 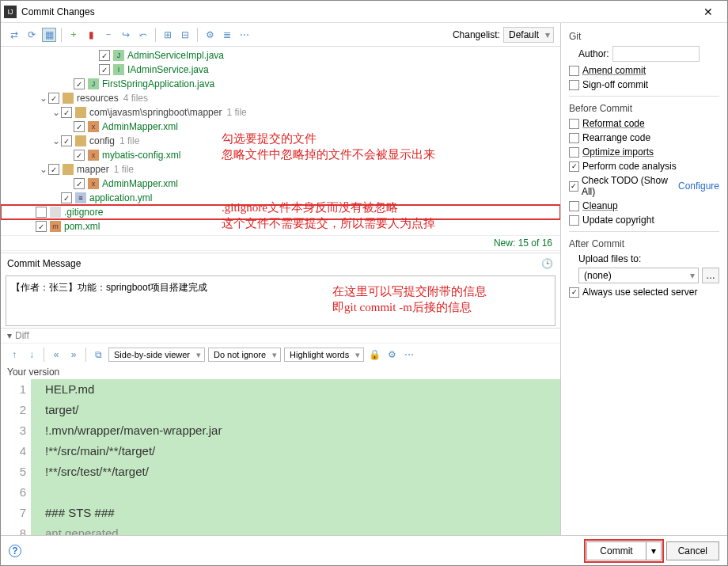 I want to click on refresh-icon: ⟳, so click(x=32, y=35).